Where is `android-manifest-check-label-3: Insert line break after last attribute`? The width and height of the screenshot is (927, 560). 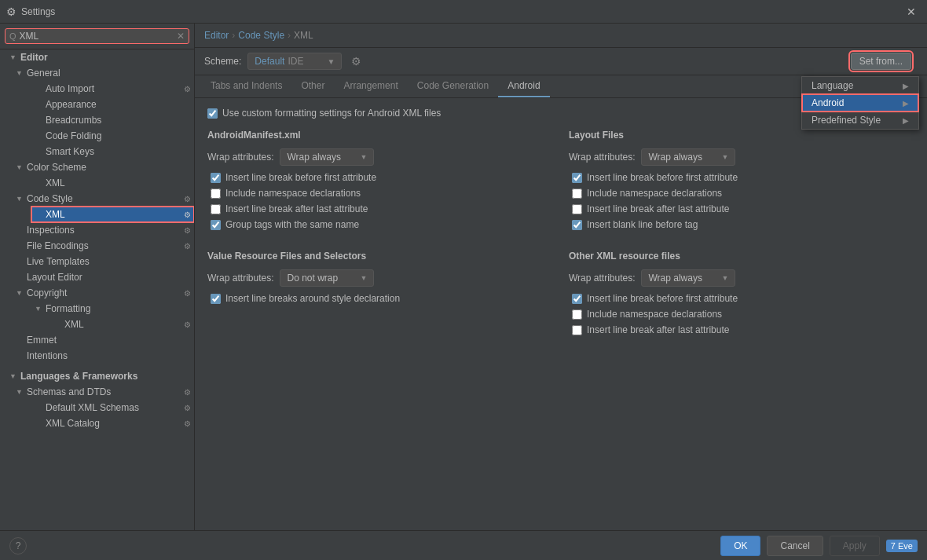
android-manifest-check-label-3: Insert line break after last attribute is located at coordinates (297, 209).